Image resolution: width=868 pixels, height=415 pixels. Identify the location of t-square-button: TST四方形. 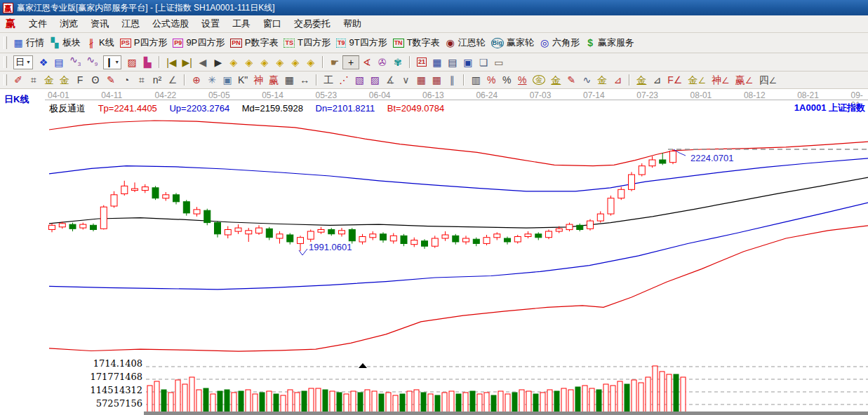
(307, 43).